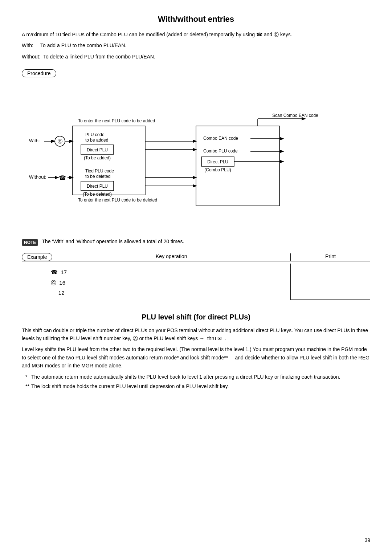 The height and width of the screenshot is (554, 392). Describe the element at coordinates (39, 73) in the screenshot. I see `procedure-badge: Procedure` at that location.